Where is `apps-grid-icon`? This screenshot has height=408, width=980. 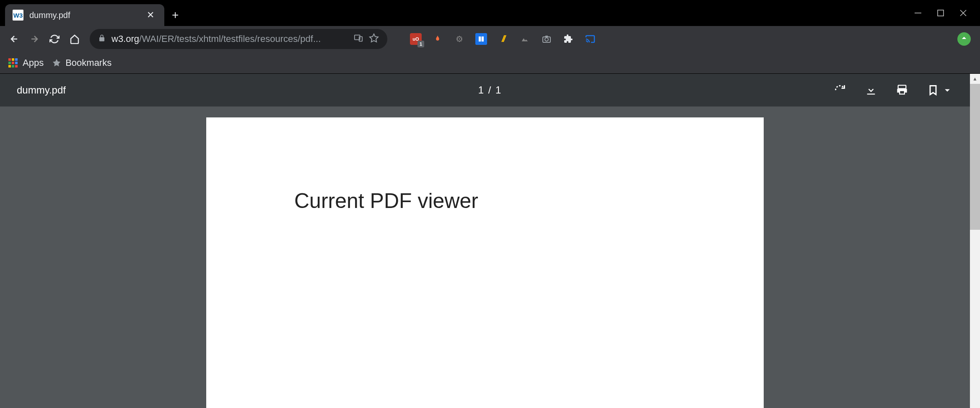
apps-grid-icon is located at coordinates (13, 63).